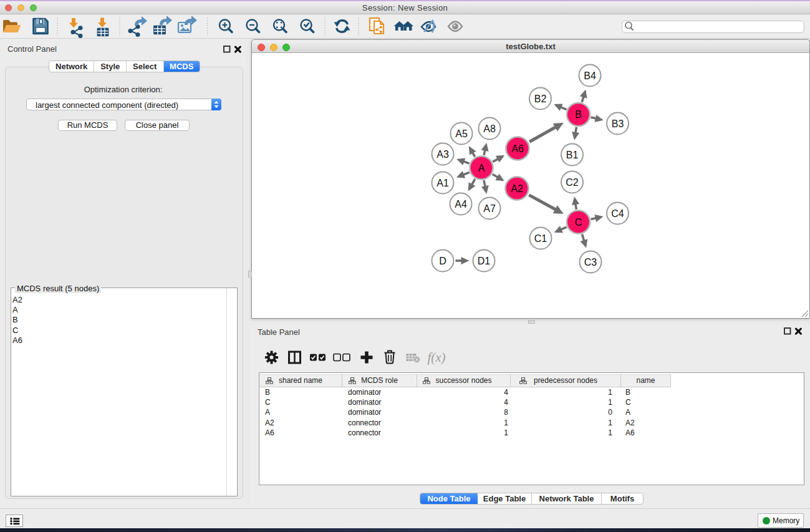  What do you see at coordinates (461, 133) in the screenshot?
I see `svg-text: A5` at bounding box center [461, 133].